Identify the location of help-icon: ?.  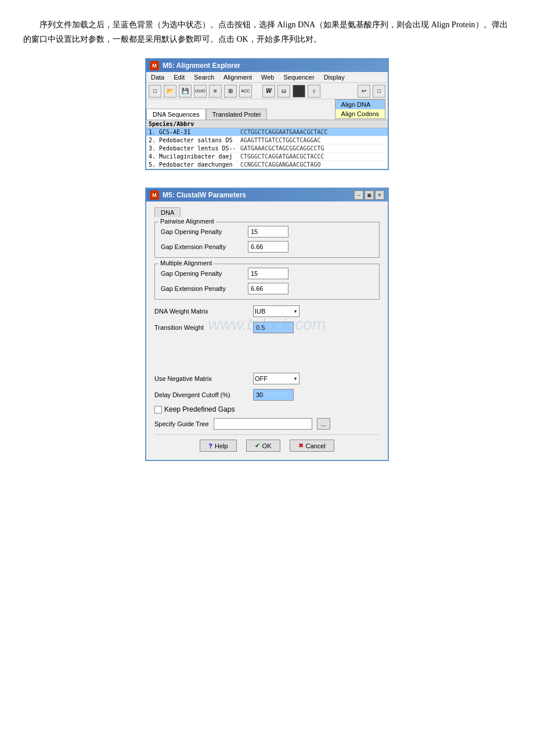
(210, 446).